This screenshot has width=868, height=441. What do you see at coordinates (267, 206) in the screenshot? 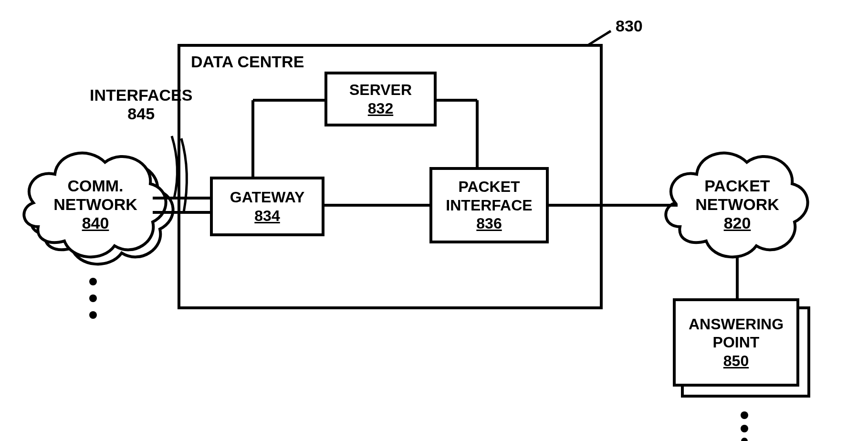
I see `gateway-box: GATEWAY 834` at bounding box center [267, 206].